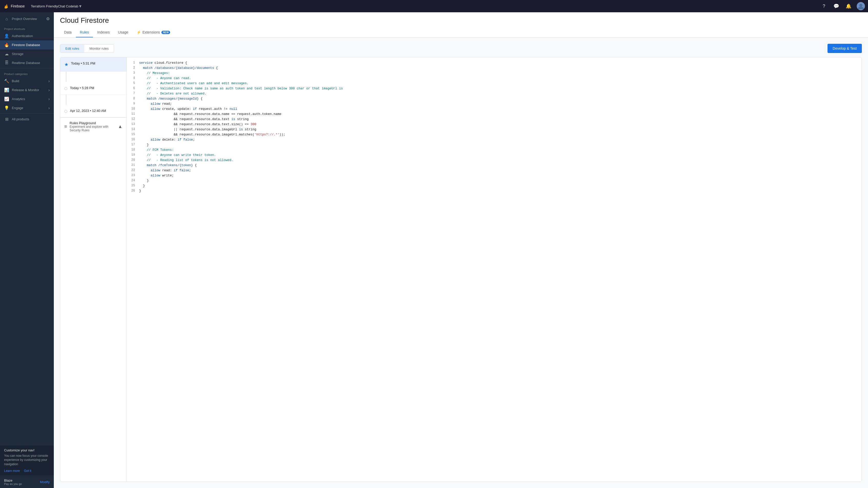  I want to click on help-icon: ?, so click(824, 6).